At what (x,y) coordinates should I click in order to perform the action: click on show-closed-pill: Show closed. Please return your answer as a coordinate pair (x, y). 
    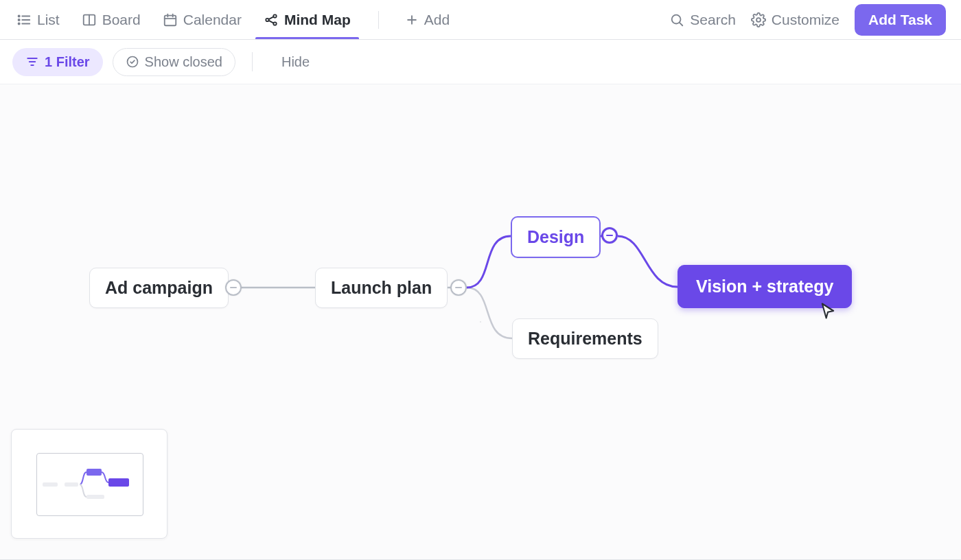
    Looking at the image, I should click on (174, 62).